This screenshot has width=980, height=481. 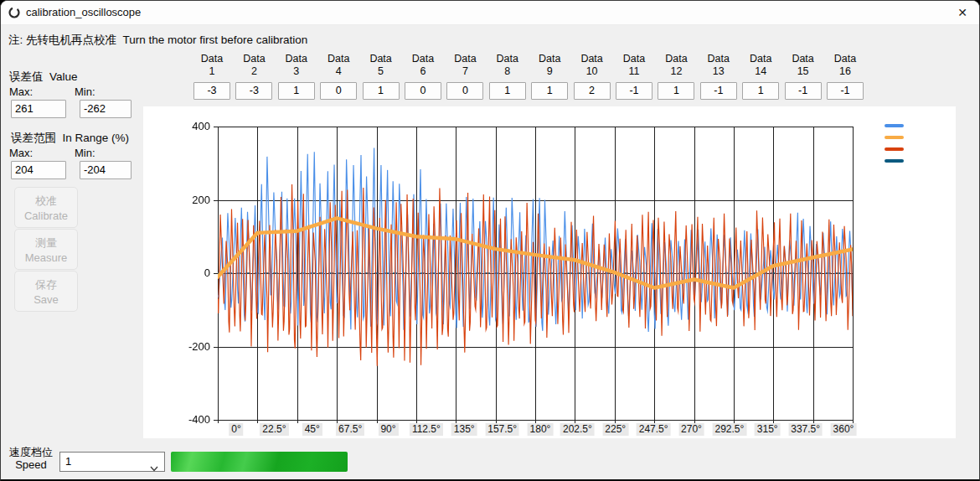 I want to click on data-field-input-12: 1, so click(x=676, y=91).